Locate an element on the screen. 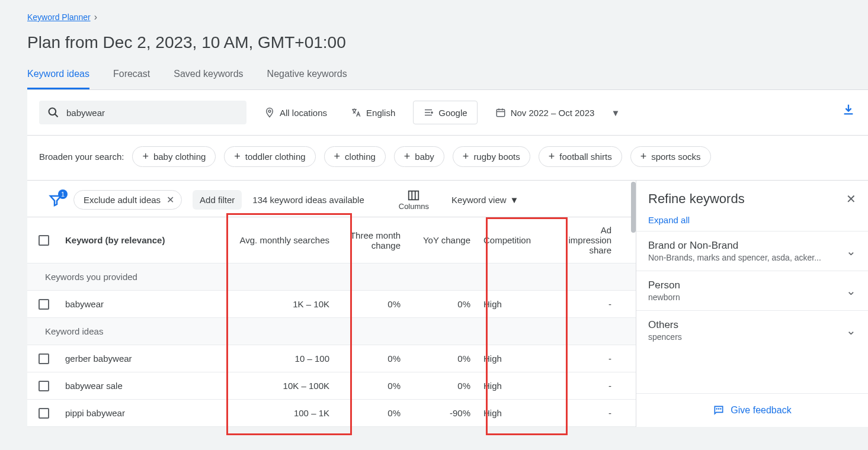  date-range-control: Nov 2022 – Oct 2023 ▼ is located at coordinates (558, 112).